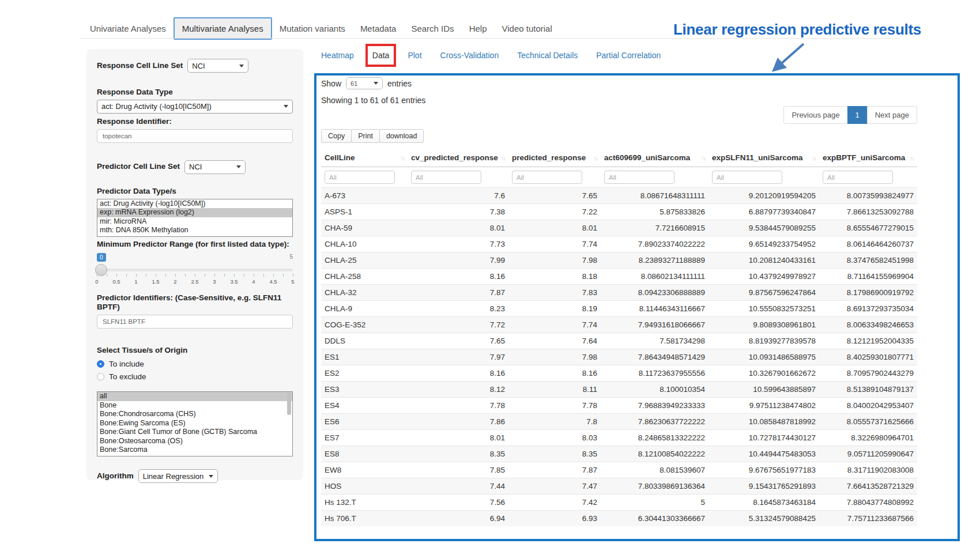 The width and height of the screenshot is (980, 551). Describe the element at coordinates (858, 115) in the screenshot. I see `page-number-button: 1` at that location.